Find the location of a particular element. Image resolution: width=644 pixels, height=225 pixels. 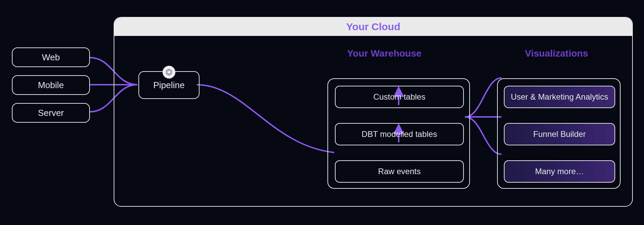

visualizations-container: User & Marketing Analytics Funnel Builde… is located at coordinates (559, 134).